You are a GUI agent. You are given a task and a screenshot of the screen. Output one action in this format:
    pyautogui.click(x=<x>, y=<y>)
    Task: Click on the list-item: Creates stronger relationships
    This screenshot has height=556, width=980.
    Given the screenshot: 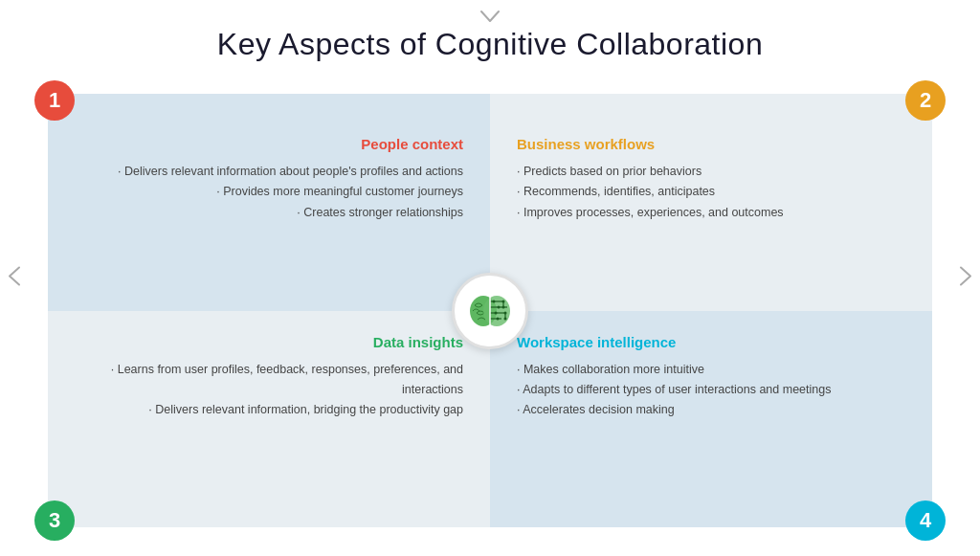 What is the action you would take?
    pyautogui.click(x=269, y=212)
    